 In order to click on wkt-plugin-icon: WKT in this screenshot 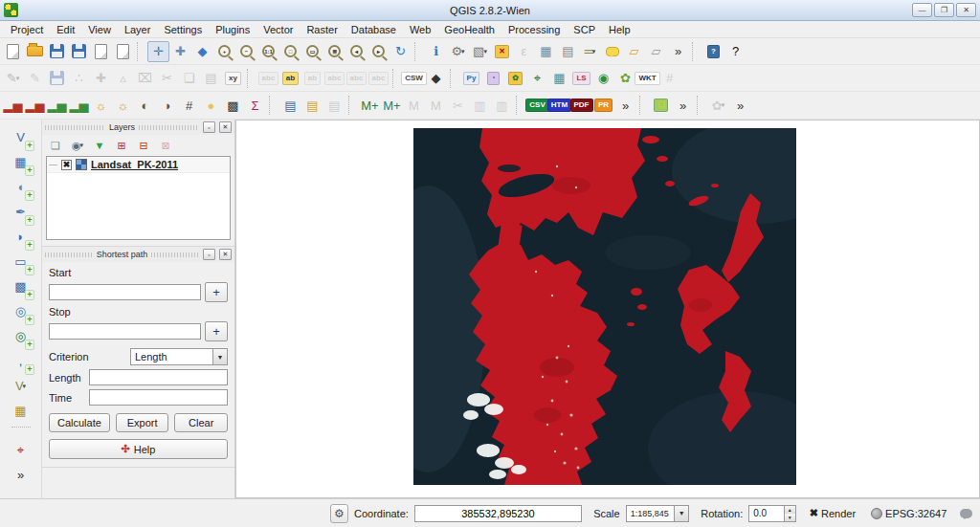, I will do `click(647, 78)`.